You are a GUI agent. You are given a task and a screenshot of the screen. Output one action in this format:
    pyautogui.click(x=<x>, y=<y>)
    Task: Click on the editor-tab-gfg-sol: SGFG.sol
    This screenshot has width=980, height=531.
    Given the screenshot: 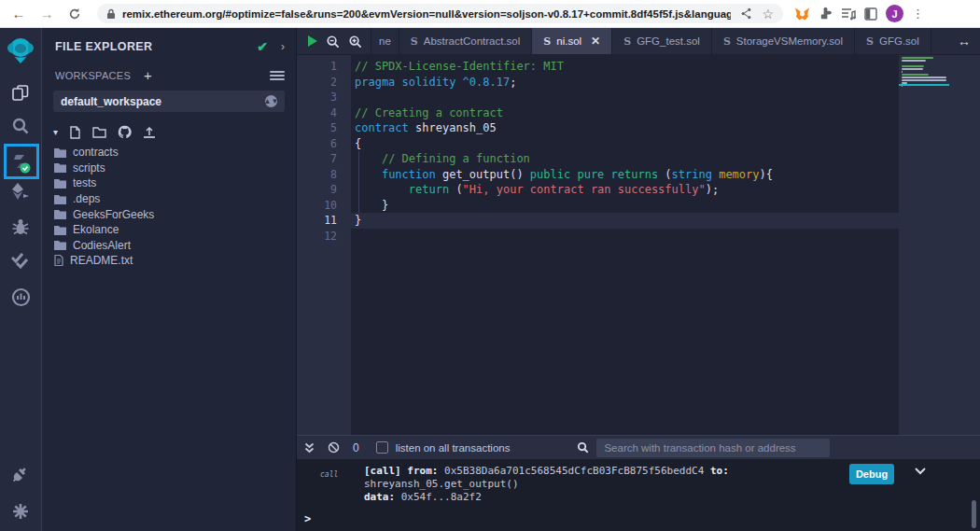 What is the action you would take?
    pyautogui.click(x=893, y=41)
    